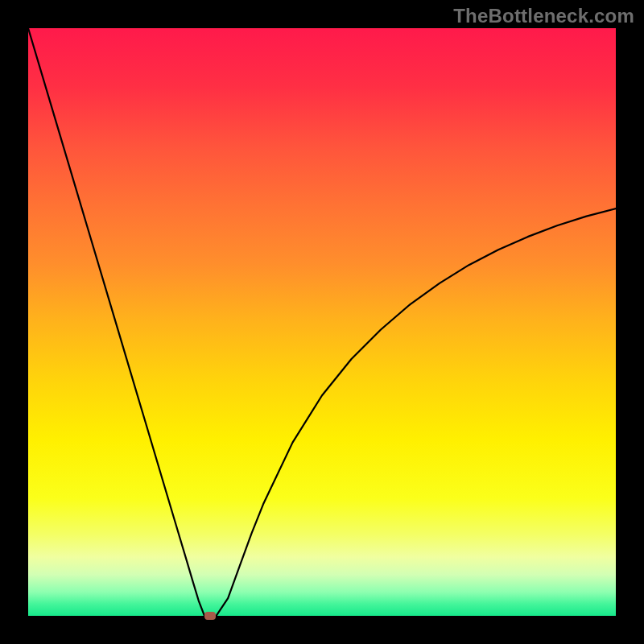 This screenshot has width=644, height=644. Describe the element at coordinates (210, 616) in the screenshot. I see `optimal-point-marker` at that location.